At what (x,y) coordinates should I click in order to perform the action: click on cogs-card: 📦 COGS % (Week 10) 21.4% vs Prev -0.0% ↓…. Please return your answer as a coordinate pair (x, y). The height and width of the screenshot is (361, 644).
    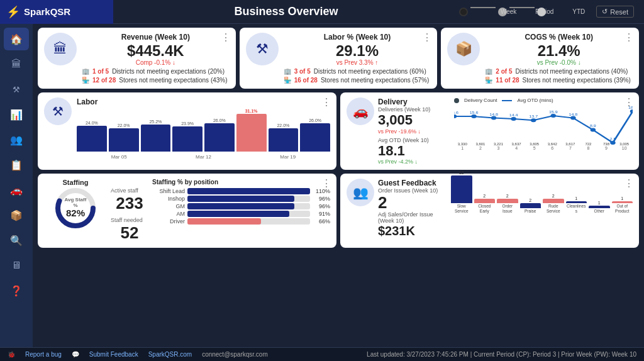
    Looking at the image, I should click on (540, 58).